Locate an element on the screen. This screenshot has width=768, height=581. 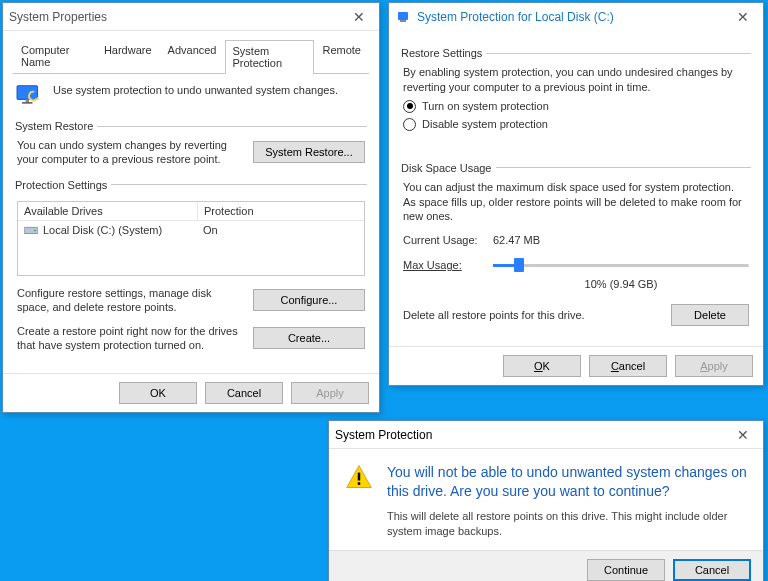
confirm-titlebar: System Protection ✕ is located at coordinates (546, 435).